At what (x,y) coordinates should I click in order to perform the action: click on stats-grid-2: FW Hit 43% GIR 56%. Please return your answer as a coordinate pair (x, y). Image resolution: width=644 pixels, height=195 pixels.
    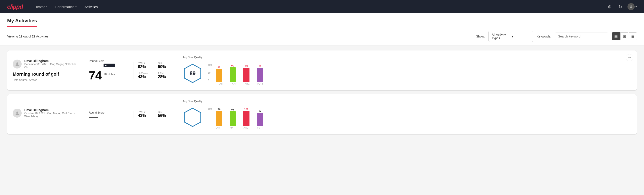
    Looking at the image, I should click on (156, 114).